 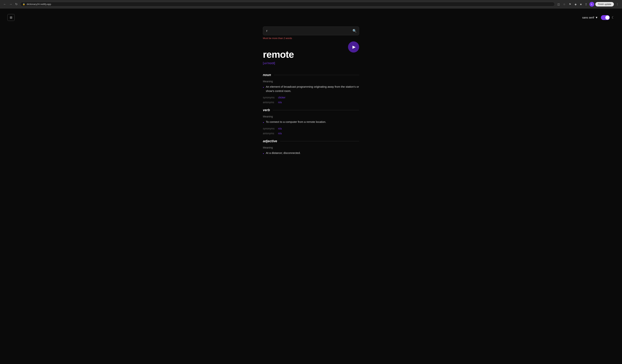 I want to click on pos-header-adjective: adjective, so click(x=311, y=141).